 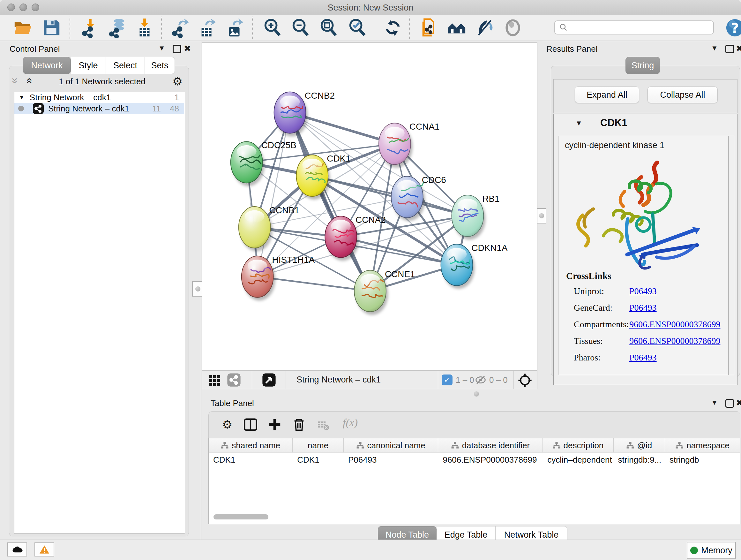 What do you see at coordinates (675, 341) in the screenshot?
I see `tissues-link: 9606.ENSP00000378699` at bounding box center [675, 341].